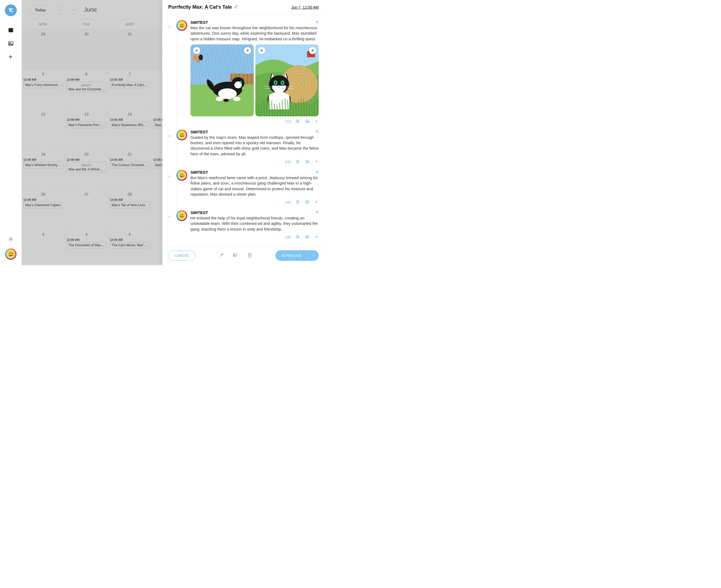 This screenshot has height=588, width=721. I want to click on calendar-icon, so click(11, 30).